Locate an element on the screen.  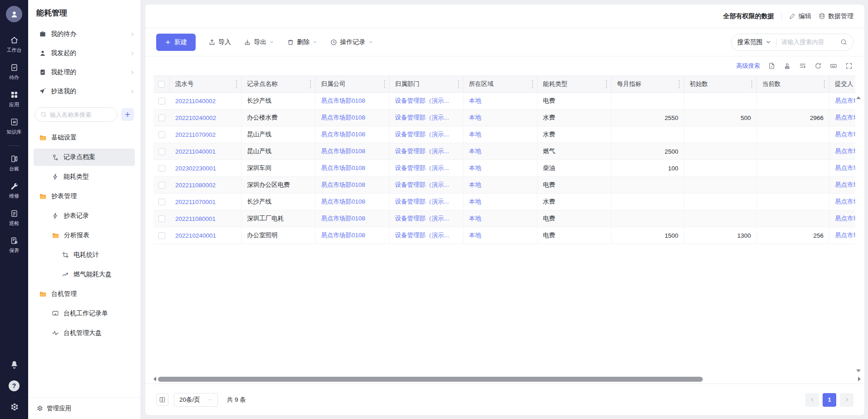
column-header-dept: 归属部门 is located at coordinates (427, 84).